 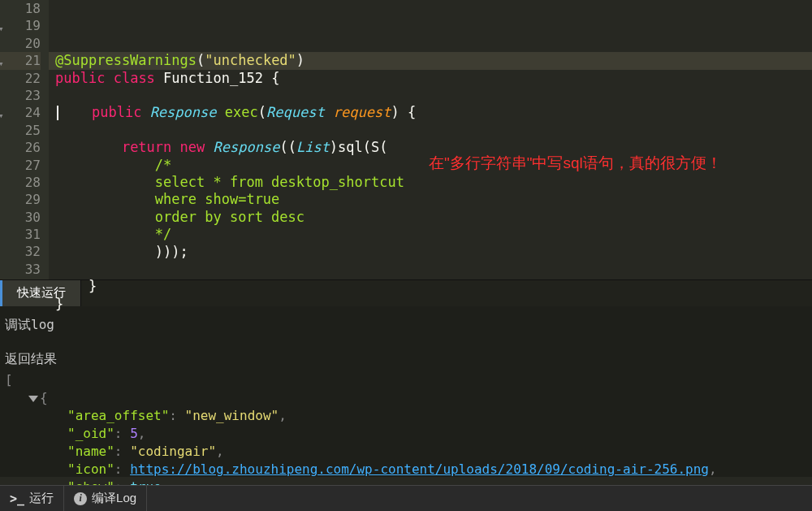 I want to click on json-row: "icon": https://blog.zhouzhipeng.com/wp-…, so click(x=406, y=470).